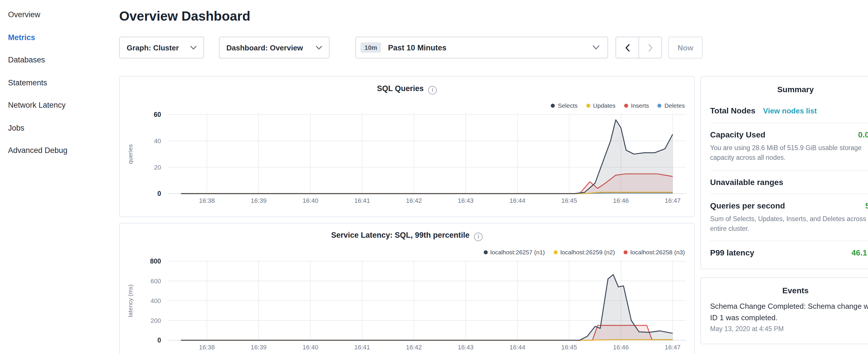 This screenshot has width=868, height=354. I want to click on summary-row-queries-per-second: Queries per second 59.7 Sum of Selects, …, so click(789, 217).